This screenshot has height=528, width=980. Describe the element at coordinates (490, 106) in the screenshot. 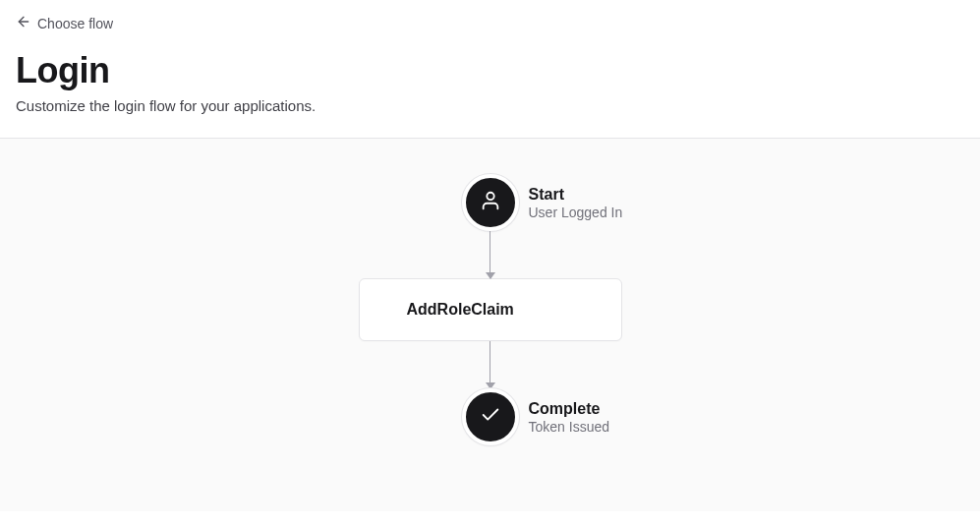

I see `page-subtitle: Customize the login flow for your applic…` at that location.